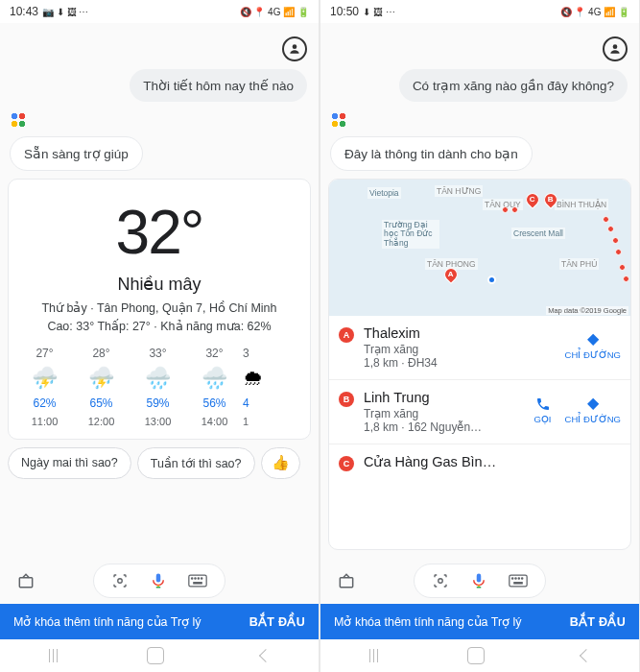 This screenshot has height=672, width=640. Describe the element at coordinates (432, 154) in the screenshot. I see `assistant-reply: Đây là thông tin dành cho bạn` at that location.